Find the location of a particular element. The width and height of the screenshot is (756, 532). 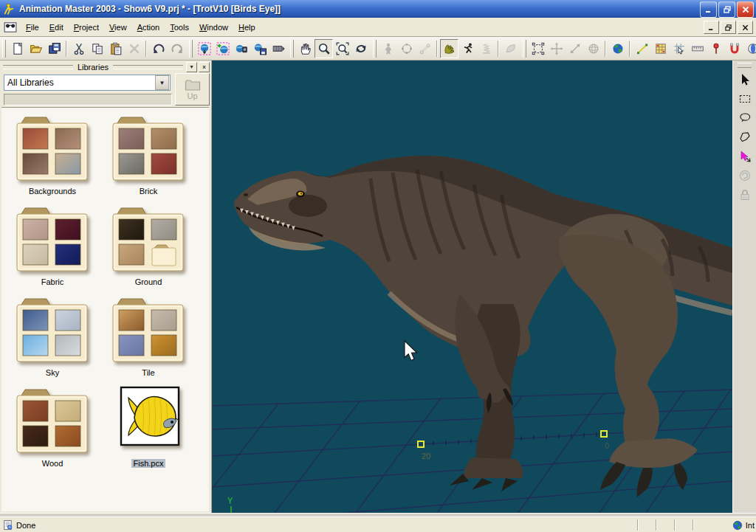

folder-icon is located at coordinates (52, 331).